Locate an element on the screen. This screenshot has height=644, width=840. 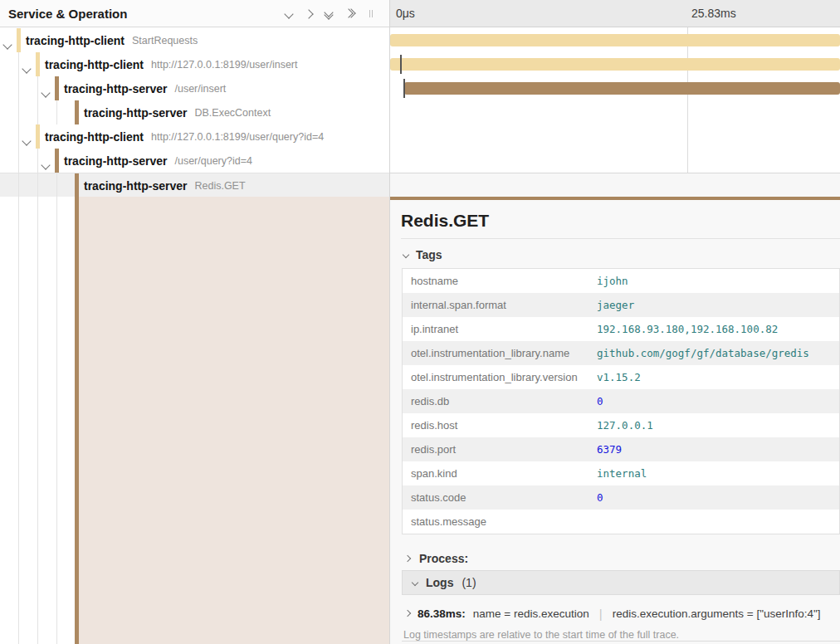
tag-value: v1.15.2 is located at coordinates (619, 377).